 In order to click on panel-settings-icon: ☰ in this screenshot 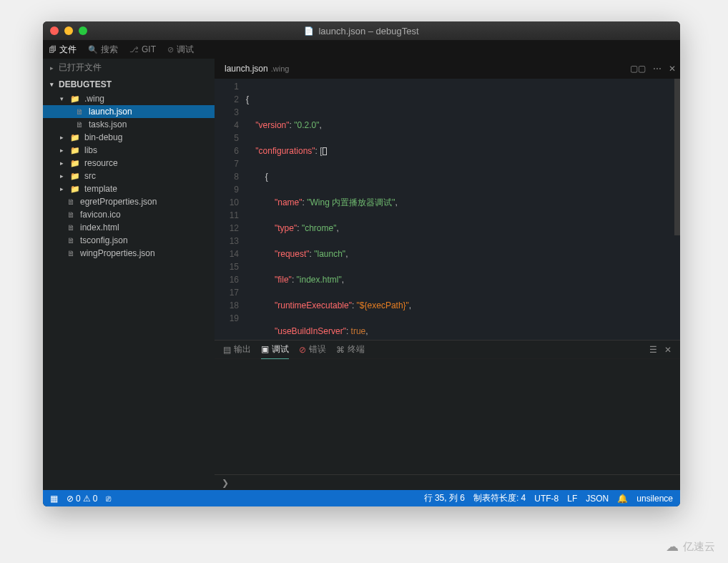, I will do `click(654, 350)`.